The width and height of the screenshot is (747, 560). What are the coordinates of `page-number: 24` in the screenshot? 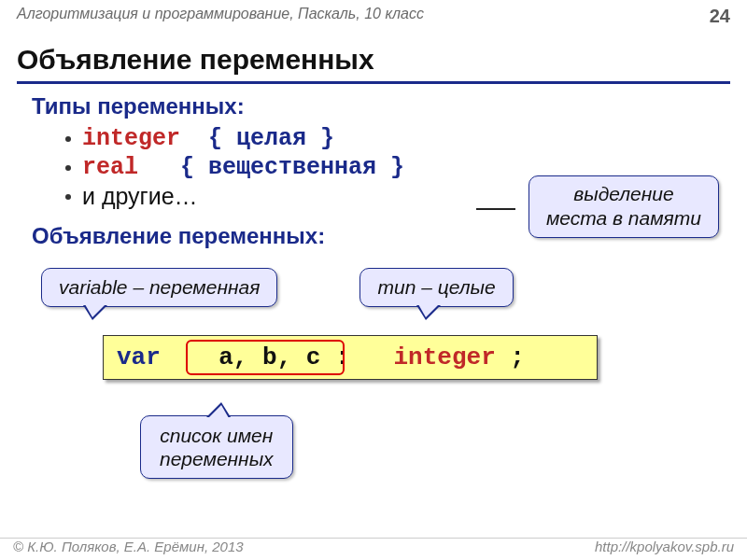 It's located at (720, 17).